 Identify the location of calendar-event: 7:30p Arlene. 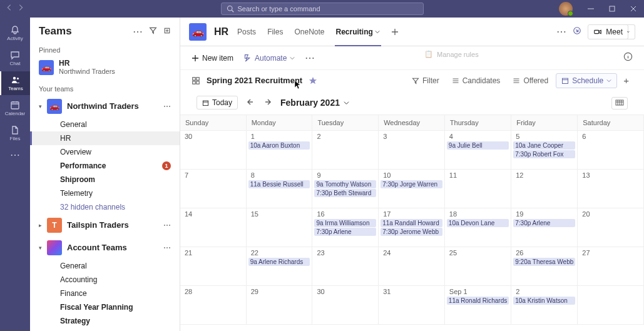
(544, 223).